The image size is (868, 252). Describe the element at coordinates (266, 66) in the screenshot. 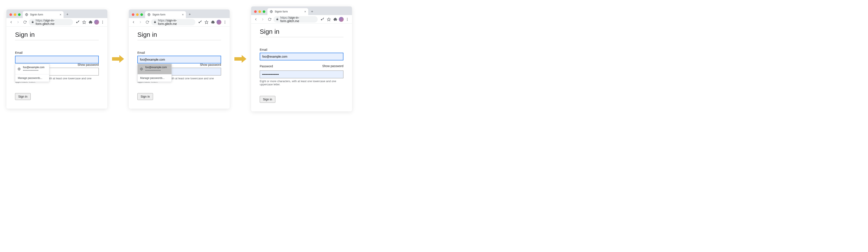

I see `password-label: Password` at that location.